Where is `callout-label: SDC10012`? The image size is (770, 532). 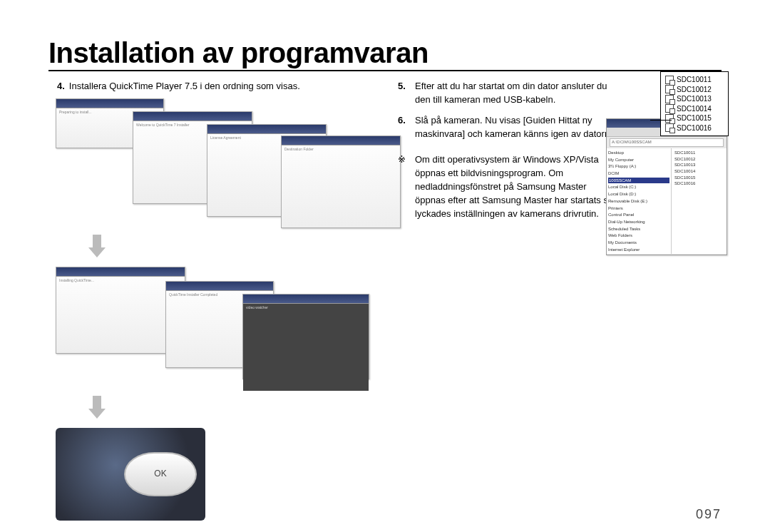 callout-label: SDC10012 is located at coordinates (694, 90).